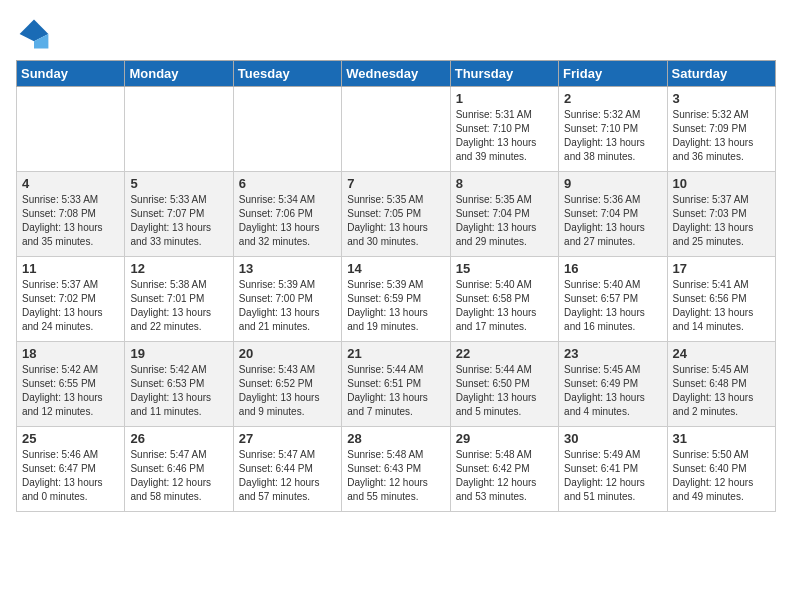 The image size is (792, 612). What do you see at coordinates (288, 221) in the screenshot?
I see `day-info: Sunrise: 5:34 AM Sunset: 7:06 PM Dayligh…` at bounding box center [288, 221].